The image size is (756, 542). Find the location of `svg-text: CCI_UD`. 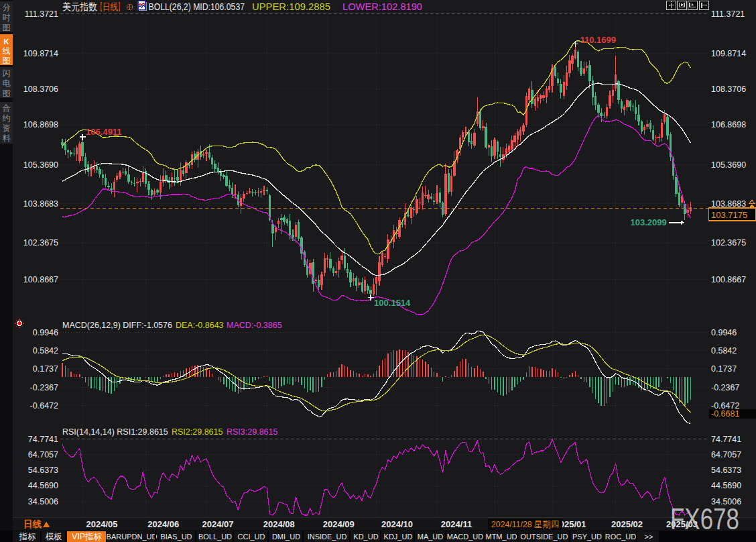

svg-text: CCI_UD is located at coordinates (252, 537).